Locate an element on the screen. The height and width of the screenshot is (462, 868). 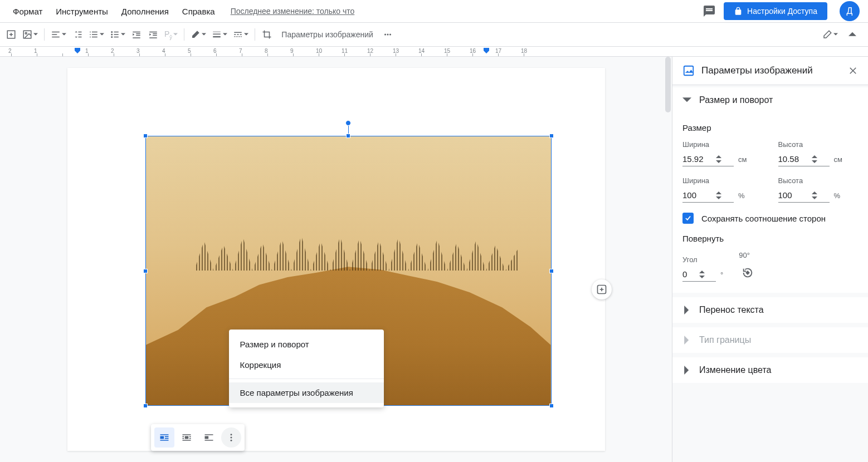
comments-icon is located at coordinates (709, 11).